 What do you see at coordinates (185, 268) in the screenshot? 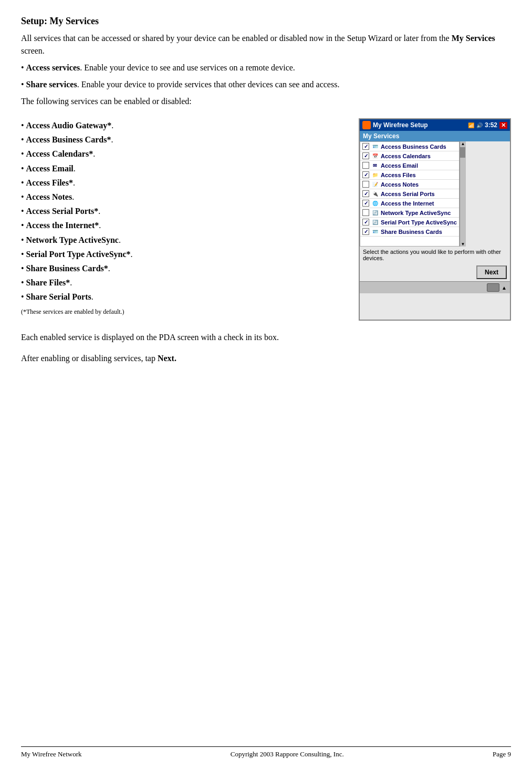
I see `service-bullet-item-10: Share Business Cards*.` at bounding box center [185, 268].